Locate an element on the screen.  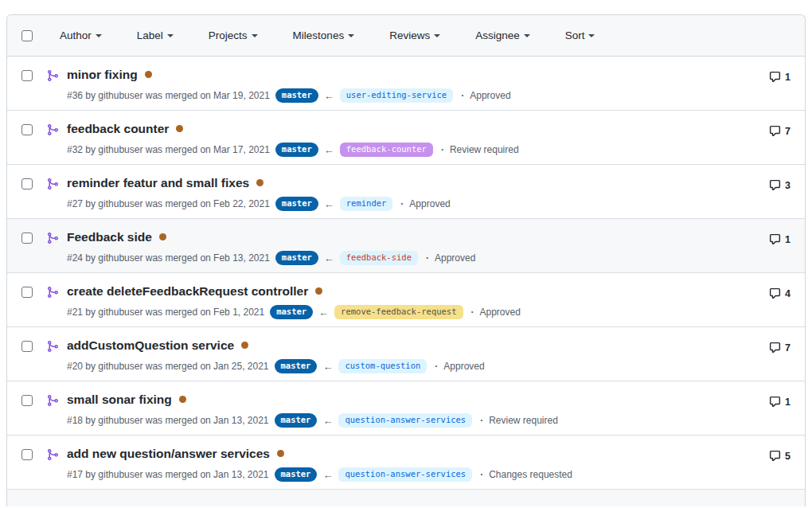
filter-assignee: Assignee is located at coordinates (503, 35).